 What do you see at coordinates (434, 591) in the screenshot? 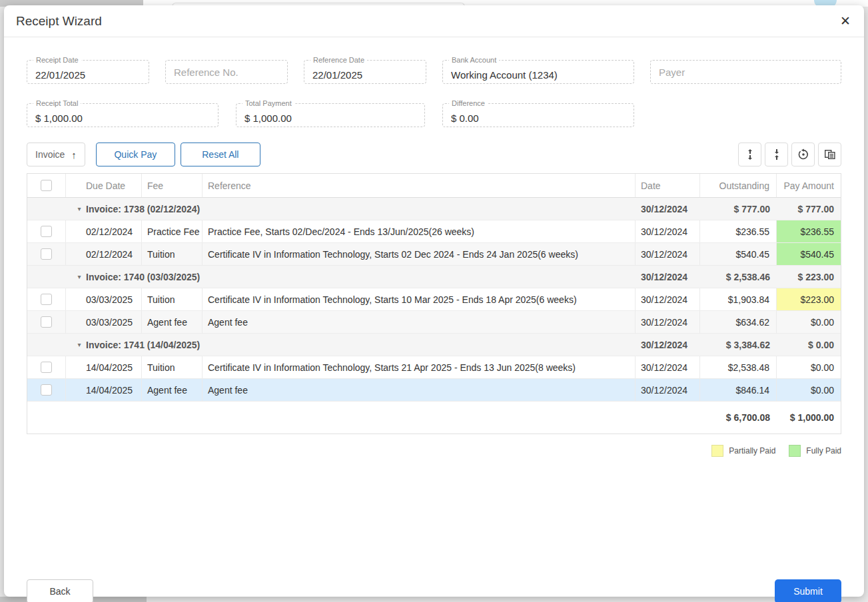
I see `modal-footer: Back Submit` at bounding box center [434, 591].